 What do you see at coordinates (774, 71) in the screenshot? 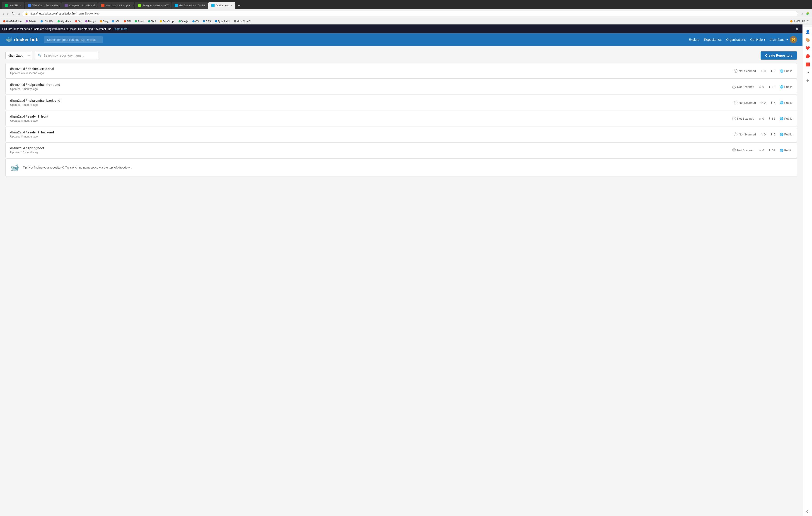
I see `download-count: 0` at bounding box center [774, 71].